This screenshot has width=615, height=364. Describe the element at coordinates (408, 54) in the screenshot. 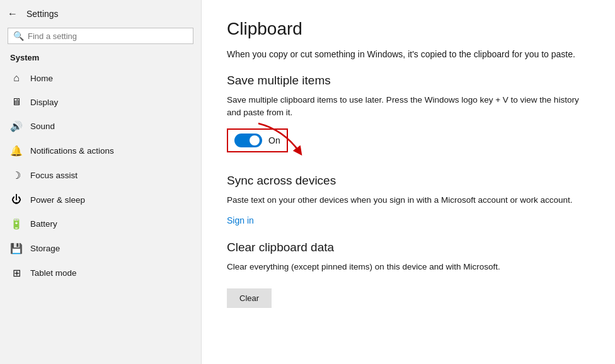

I see `page-description: When you copy or cut something in Window…` at that location.